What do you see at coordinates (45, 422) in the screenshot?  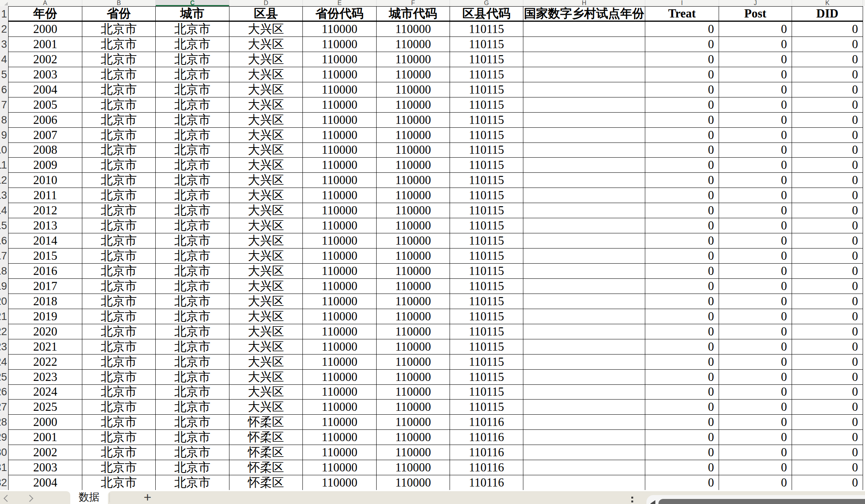 I see `cell: 2000` at bounding box center [45, 422].